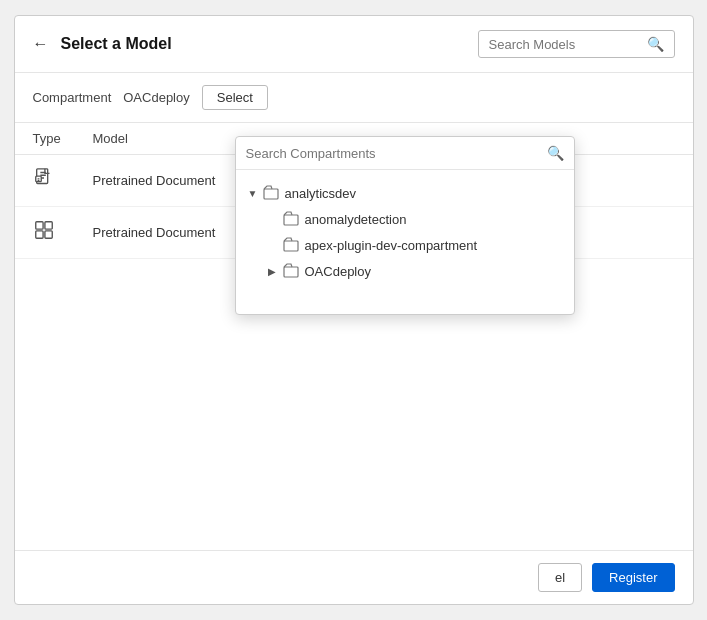 The image size is (707, 620). Describe the element at coordinates (415, 271) in the screenshot. I see `tree-item-oacdeploy: ▶ OACdeploy` at that location.